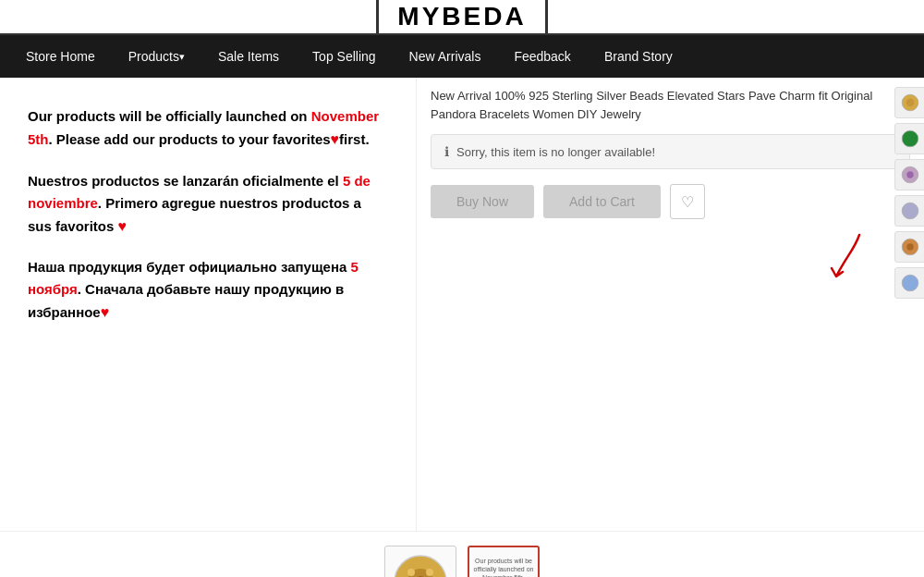 Image resolution: width=924 pixels, height=577 pixels. I want to click on nav-products: Products, so click(157, 56).